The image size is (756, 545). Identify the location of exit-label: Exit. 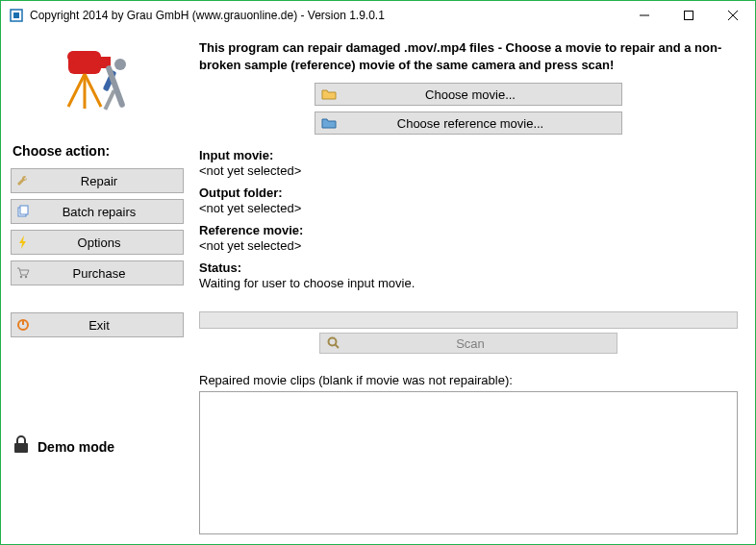
(109, 325).